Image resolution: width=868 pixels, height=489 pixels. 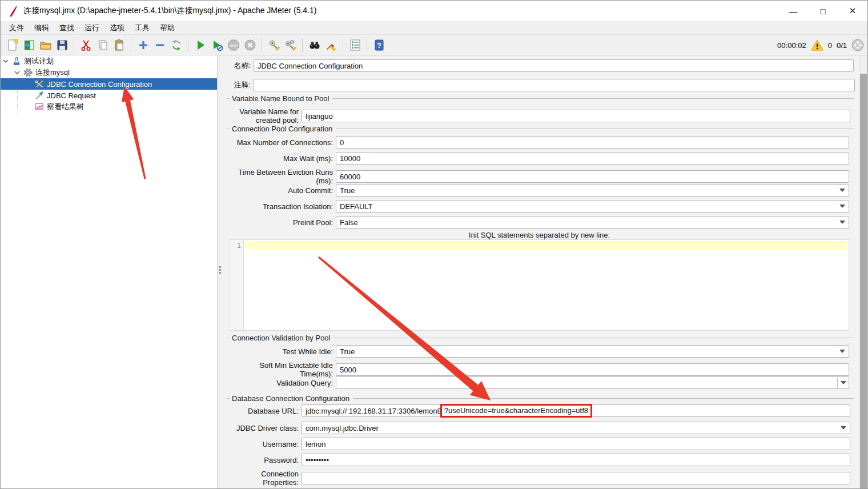 I want to click on transaction-isolation-row: Transaction Isolation: DEFAULT, so click(x=539, y=206).